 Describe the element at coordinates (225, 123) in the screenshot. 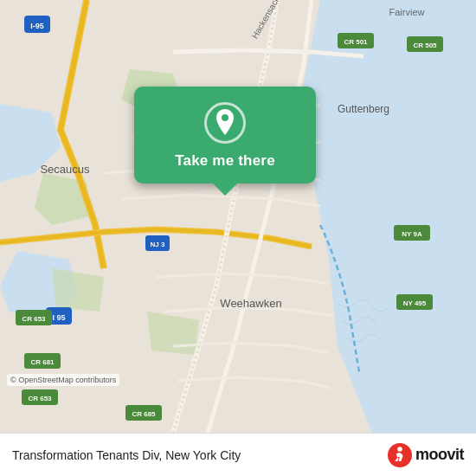

I see `location-icon-container` at that location.